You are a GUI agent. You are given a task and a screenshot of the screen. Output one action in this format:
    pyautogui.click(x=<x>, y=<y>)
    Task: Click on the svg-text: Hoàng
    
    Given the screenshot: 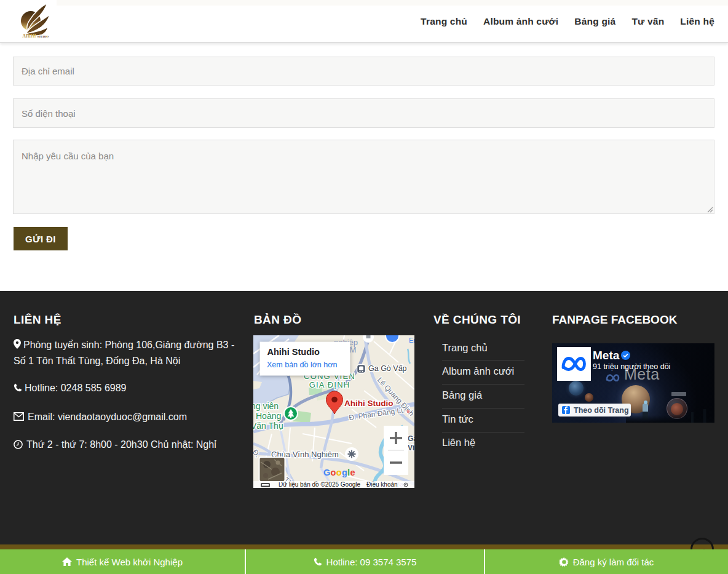 What is the action you would take?
    pyautogui.click(x=268, y=416)
    